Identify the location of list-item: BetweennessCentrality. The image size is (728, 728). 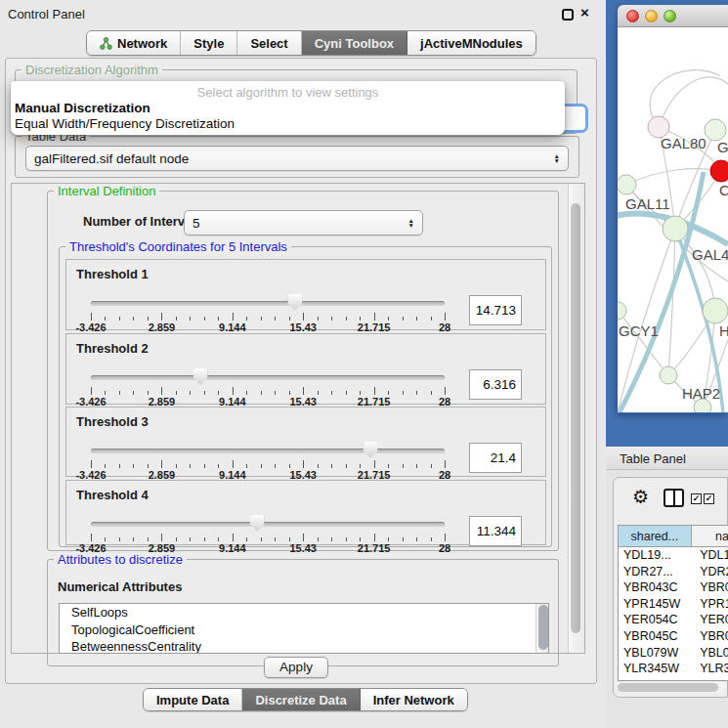
(304, 646).